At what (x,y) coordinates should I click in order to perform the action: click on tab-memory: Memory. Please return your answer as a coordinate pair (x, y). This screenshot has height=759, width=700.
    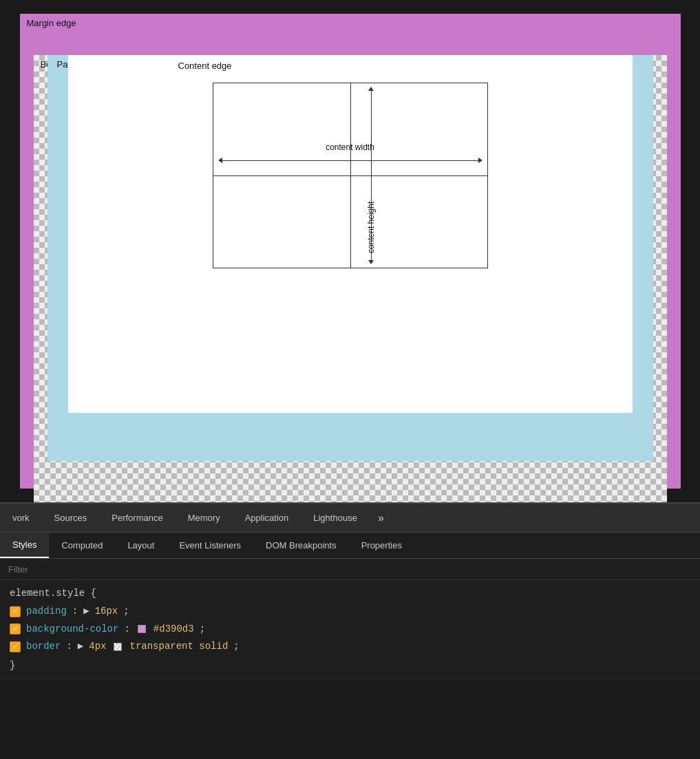
    Looking at the image, I should click on (204, 517).